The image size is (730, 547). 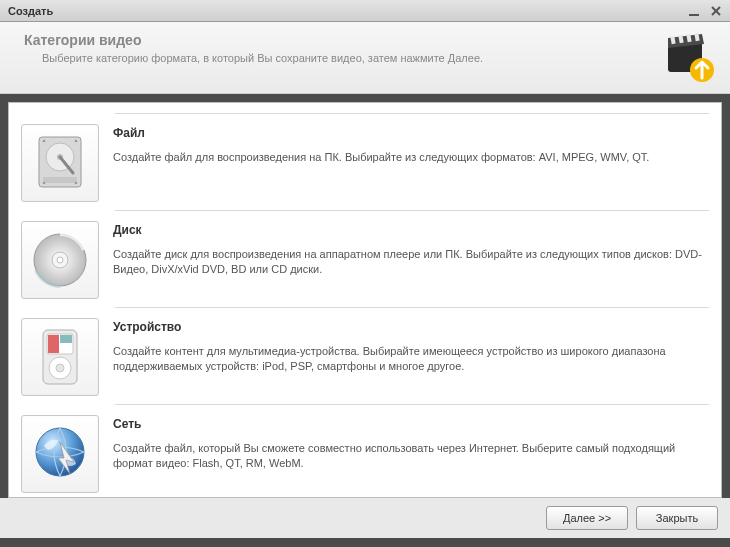 What do you see at coordinates (411, 133) in the screenshot?
I see `category-file-title: Файл` at bounding box center [411, 133].